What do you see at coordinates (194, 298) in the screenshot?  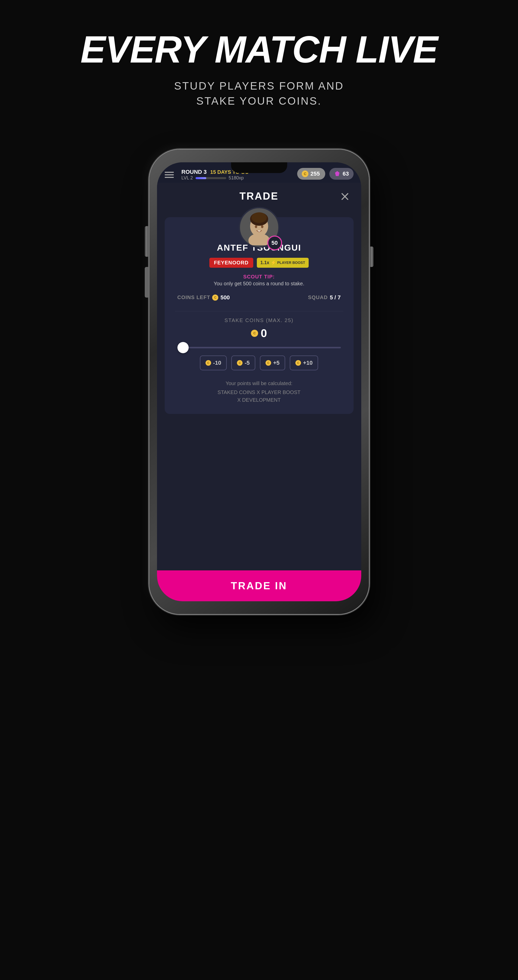 I see `coins-left-label: COINS LEFT` at bounding box center [194, 298].